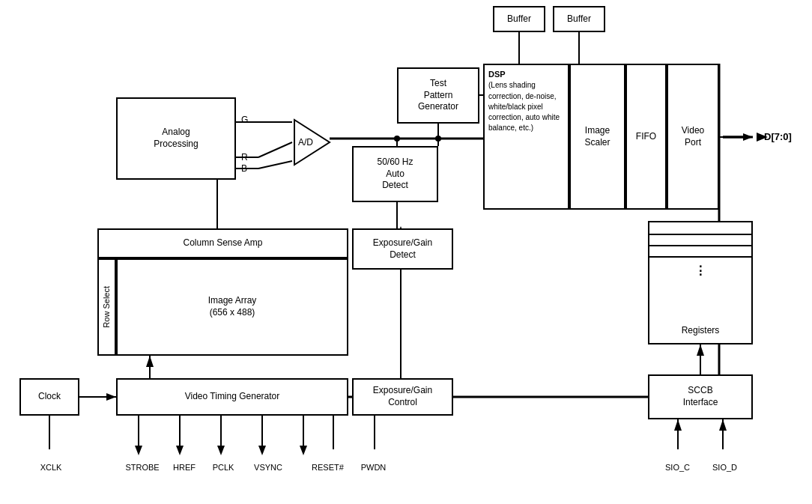 Image resolution: width=812 pixels, height=504 pixels. What do you see at coordinates (175, 138) in the screenshot?
I see `analog-processing-label: AnalogProcessing` at bounding box center [175, 138].